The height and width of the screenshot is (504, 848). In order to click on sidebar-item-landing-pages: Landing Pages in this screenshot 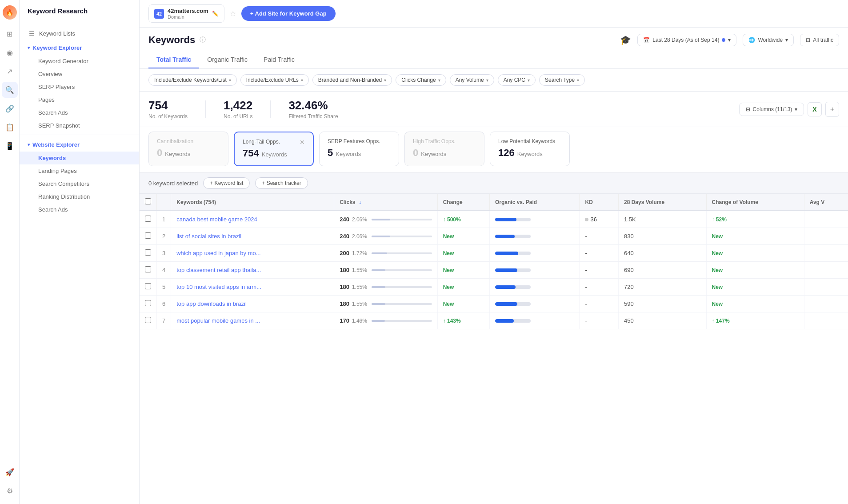, I will do `click(79, 171)`.